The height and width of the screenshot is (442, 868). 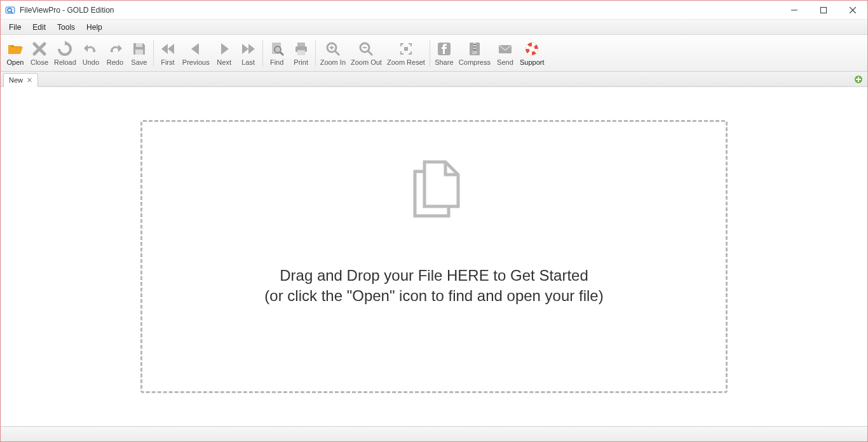 I want to click on next-icon, so click(x=224, y=49).